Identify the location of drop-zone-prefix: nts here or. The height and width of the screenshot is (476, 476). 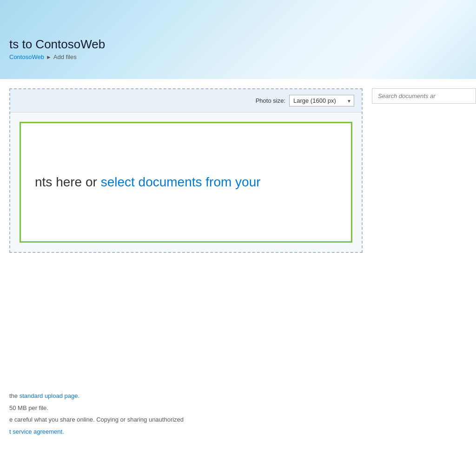
(68, 182).